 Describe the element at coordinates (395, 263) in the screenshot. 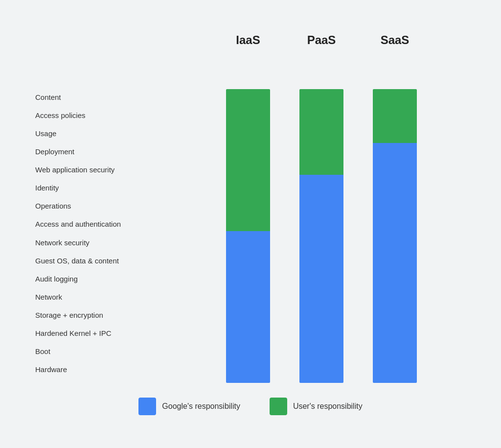

I see `saas-bar-blue` at that location.